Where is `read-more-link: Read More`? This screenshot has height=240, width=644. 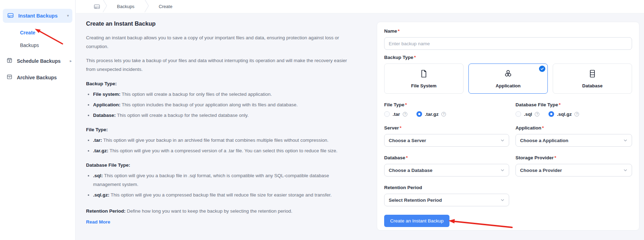
read-more-link: Read More is located at coordinates (98, 222).